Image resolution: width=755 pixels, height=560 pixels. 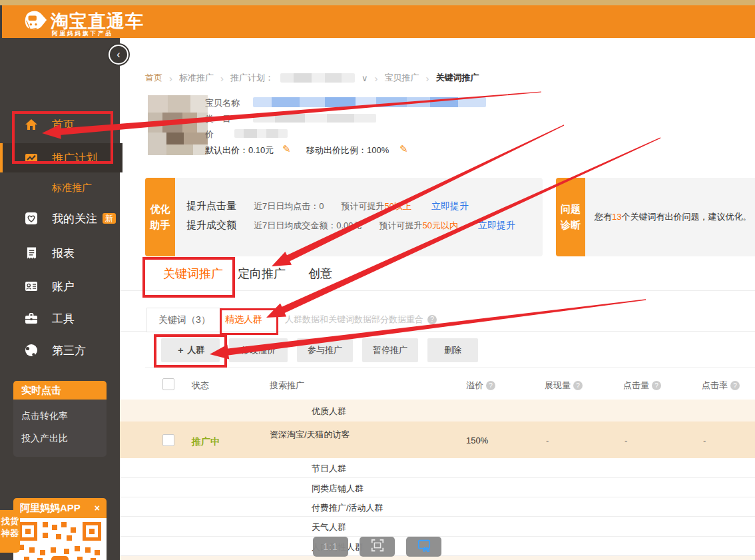 What do you see at coordinates (563, 386) in the screenshot?
I see `header-impressions: 展现量?` at bounding box center [563, 386].